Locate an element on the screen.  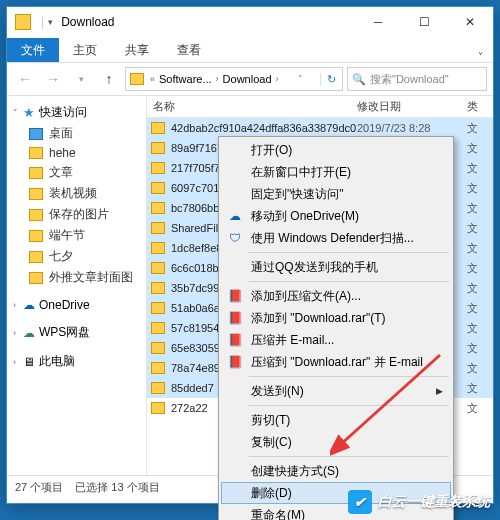
shield-icon: 🛡 is located at coordinates (235, 238).